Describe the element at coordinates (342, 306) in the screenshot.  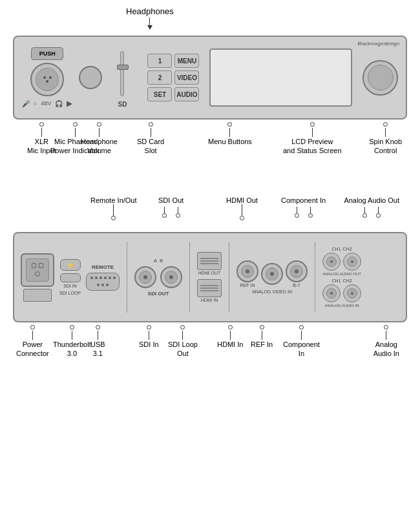
I see `analog-audio-in-panel-label: ANALOG AUDIO IN` at that location.